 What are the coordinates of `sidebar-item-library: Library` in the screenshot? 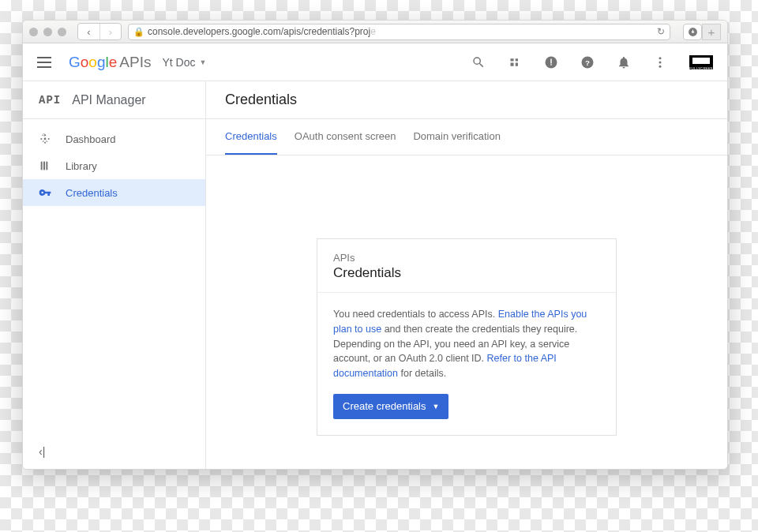 It's located at (114, 166).